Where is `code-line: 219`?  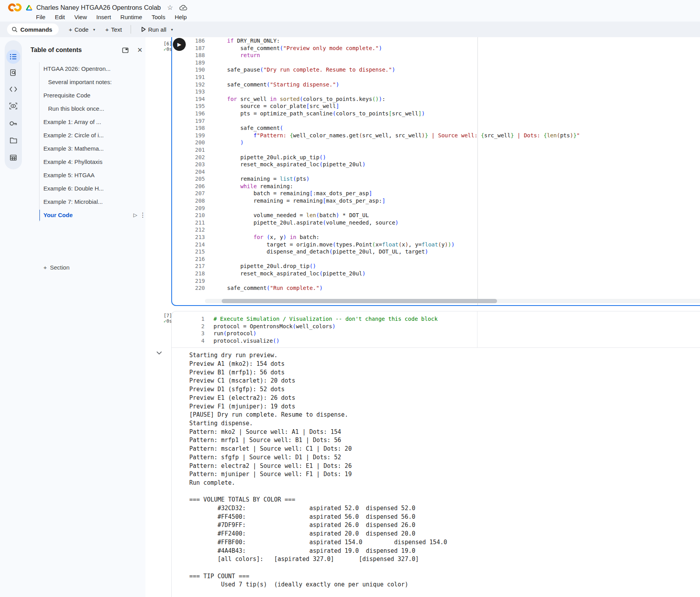 code-line: 219 is located at coordinates (436, 281).